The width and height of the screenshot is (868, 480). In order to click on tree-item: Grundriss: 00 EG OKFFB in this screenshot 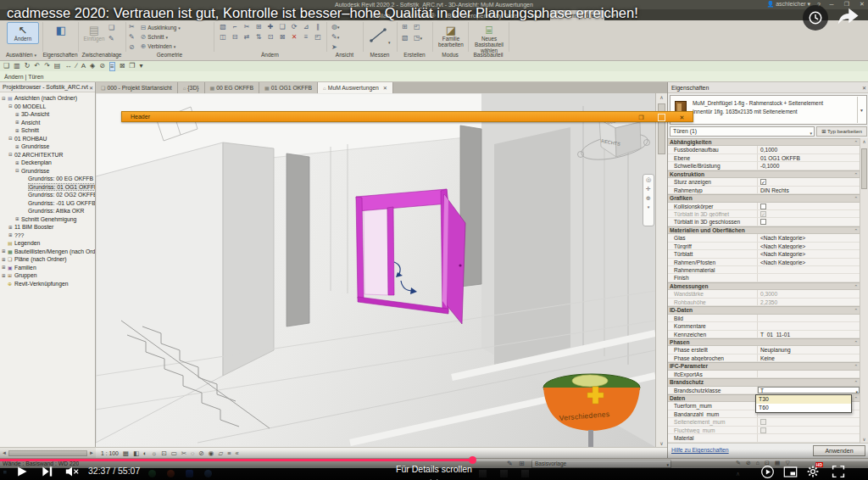, I will do `click(47, 179)`.